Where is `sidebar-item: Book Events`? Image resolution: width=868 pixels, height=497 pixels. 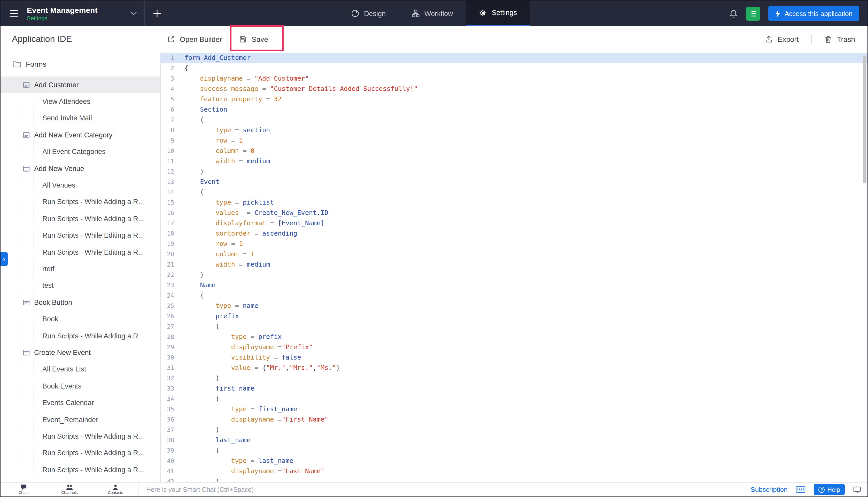
sidebar-item: Book Events is located at coordinates (81, 386).